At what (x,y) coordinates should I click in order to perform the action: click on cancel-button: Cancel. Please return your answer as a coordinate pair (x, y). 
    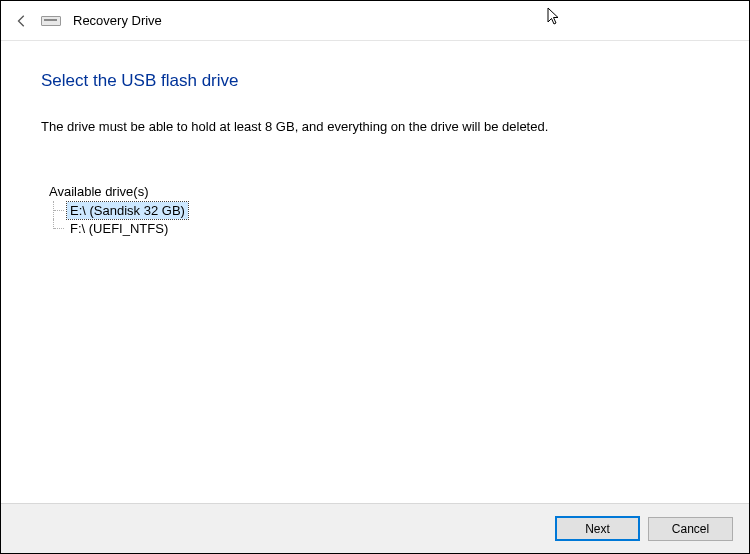
    Looking at the image, I should click on (690, 529).